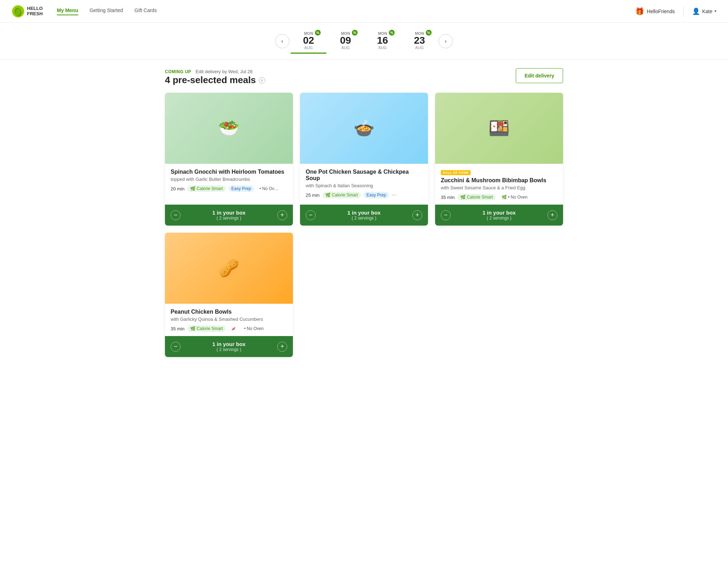  What do you see at coordinates (499, 159) in the screenshot?
I see `meal-card-3: 🍱 HALL OF FAME Zucchini & Mushroom Bibim…` at bounding box center [499, 159].